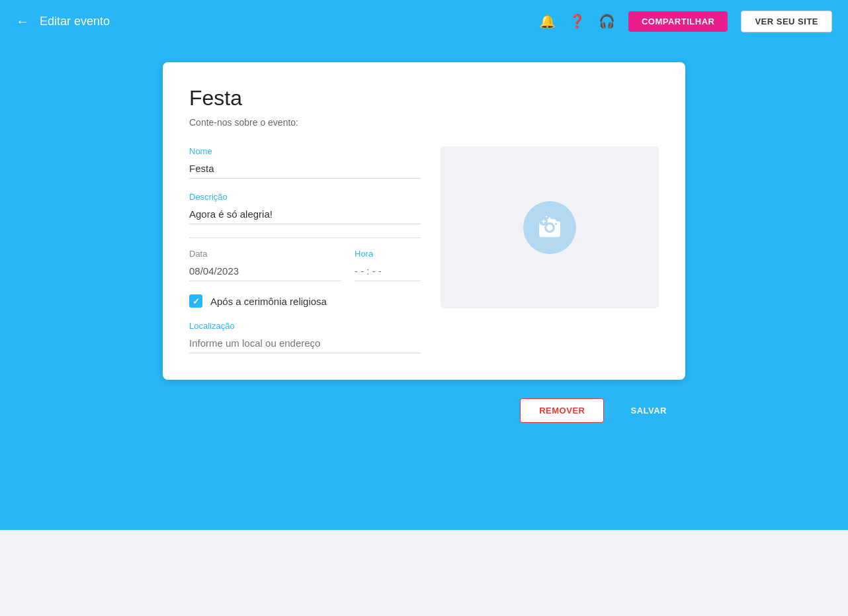 The height and width of the screenshot is (616, 848). What do you see at coordinates (305, 197) in the screenshot?
I see `descricao-label: Descrição` at bounding box center [305, 197].